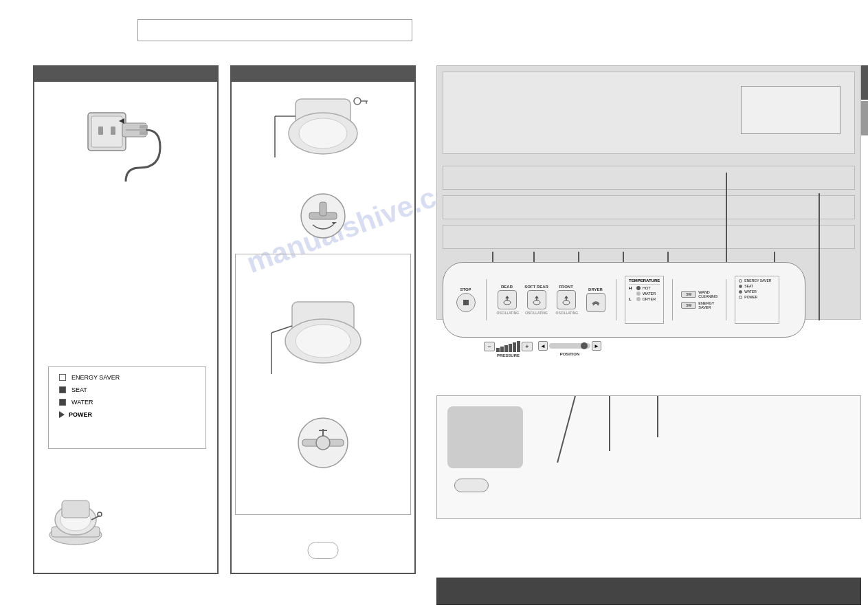  I want to click on plug-illustration, so click(126, 144).